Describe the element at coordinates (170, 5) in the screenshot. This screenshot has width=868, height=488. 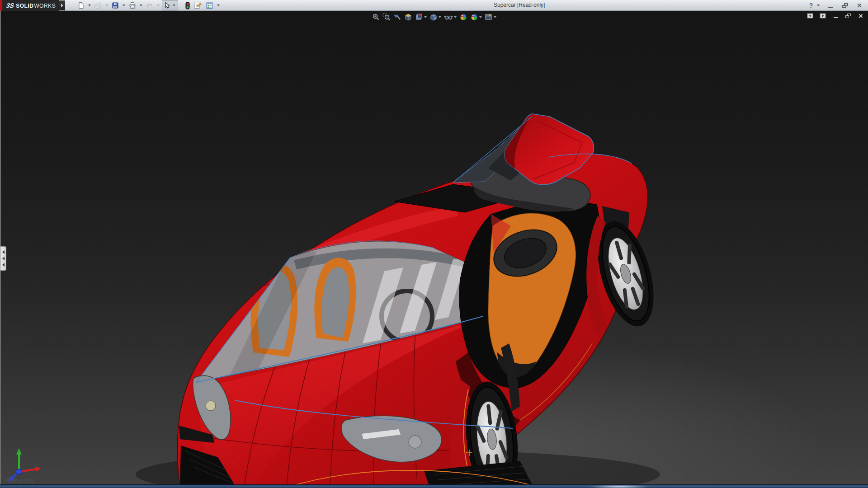
I see `select-tool-button` at that location.